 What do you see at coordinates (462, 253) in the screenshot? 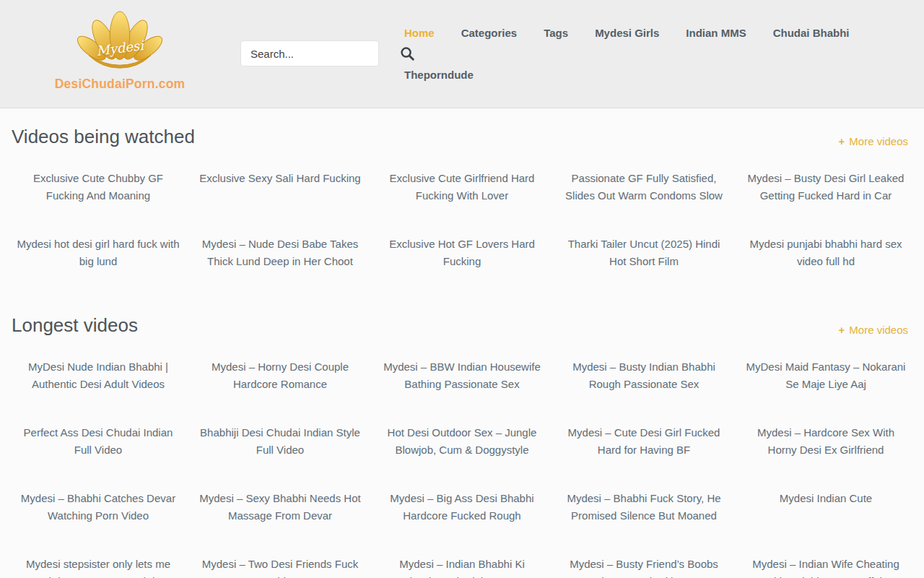
I see `video-title-link: Exclusive Hot GF Lovers Hard Fucking` at bounding box center [462, 253].